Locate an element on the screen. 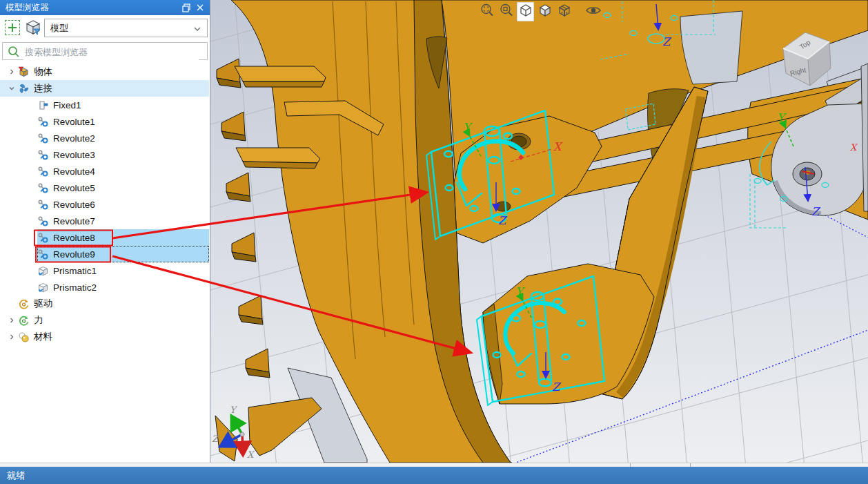 The height and width of the screenshot is (484, 868). tree-item-revolute3: Revolute3 is located at coordinates (105, 155).